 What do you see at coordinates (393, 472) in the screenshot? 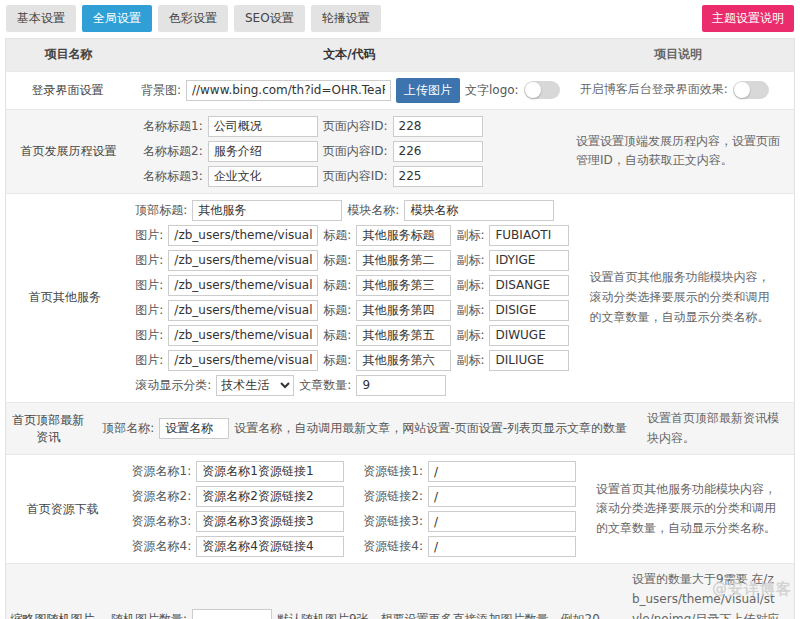
I see `res-link-label-1: 资源链接1:` at bounding box center [393, 472].